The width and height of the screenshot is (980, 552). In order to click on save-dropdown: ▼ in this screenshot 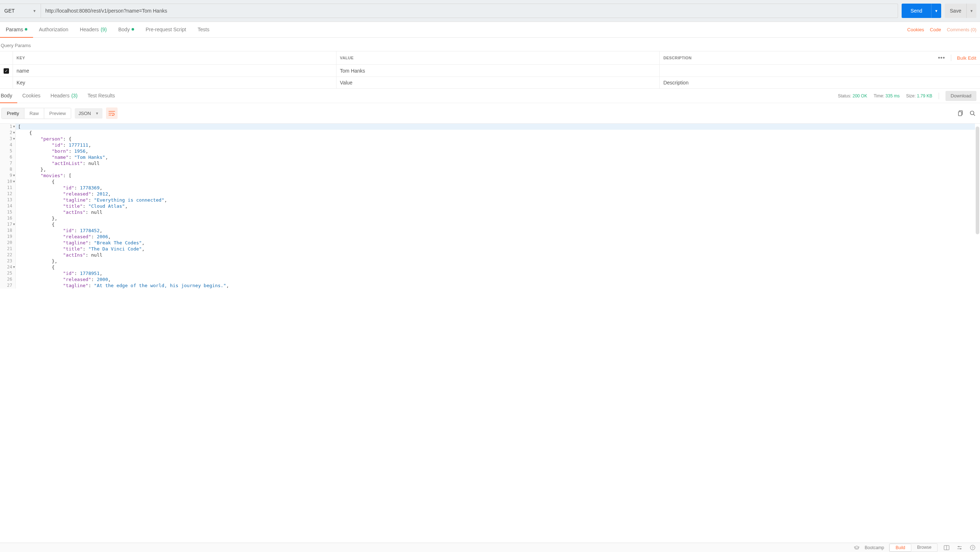, I will do `click(972, 11)`.